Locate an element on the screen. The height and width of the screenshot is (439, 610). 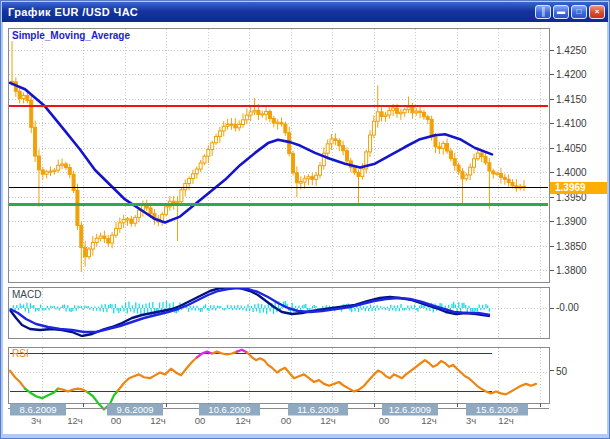
macd-panel is located at coordinates (279, 313).